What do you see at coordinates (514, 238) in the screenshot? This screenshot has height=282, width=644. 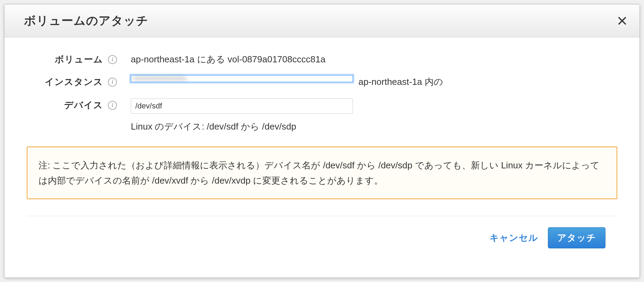 I see `cancel-button: キャンセル` at bounding box center [514, 238].